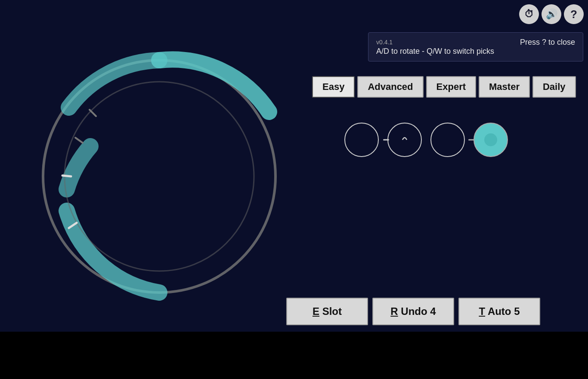 Image resolution: width=588 pixels, height=379 pixels. I want to click on info-panel: v0.4.1 Press ? to close A/D to rotate - …, so click(476, 47).